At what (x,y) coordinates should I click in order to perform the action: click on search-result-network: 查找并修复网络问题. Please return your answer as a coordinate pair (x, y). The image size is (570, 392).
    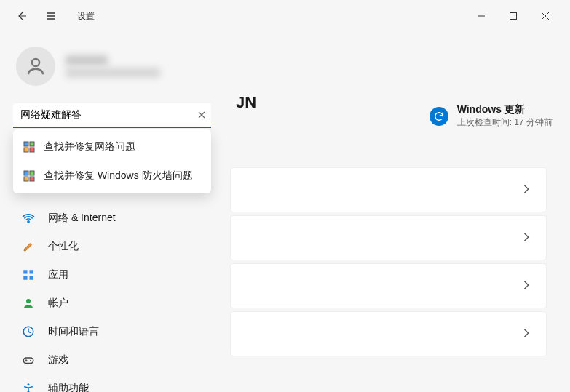
    Looking at the image, I should click on (112, 147).